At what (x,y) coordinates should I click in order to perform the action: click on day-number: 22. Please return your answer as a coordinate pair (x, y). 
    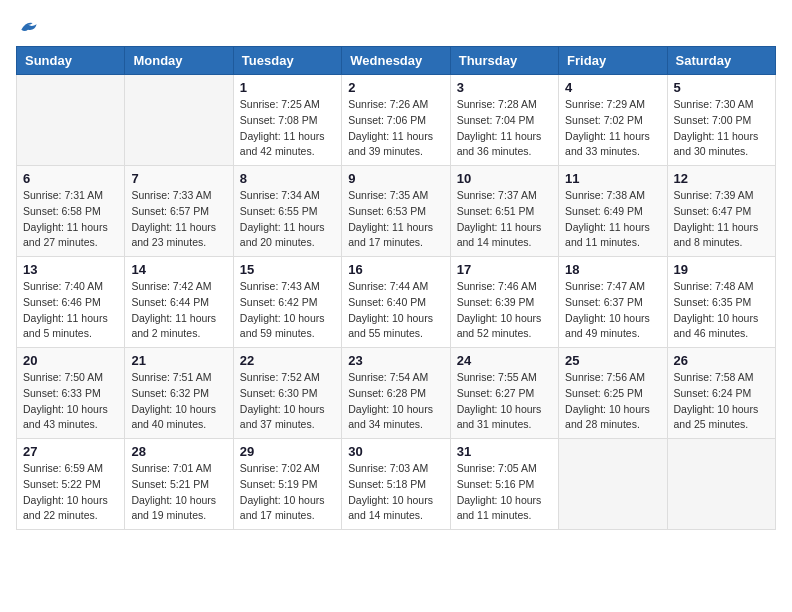
    Looking at the image, I should click on (288, 360).